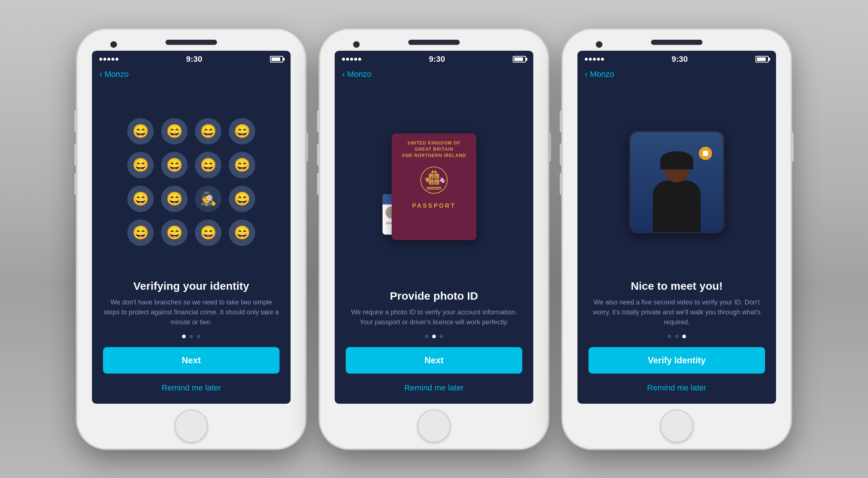 This screenshot has height=478, width=868. What do you see at coordinates (677, 206) in the screenshot?
I see `person-body` at bounding box center [677, 206].